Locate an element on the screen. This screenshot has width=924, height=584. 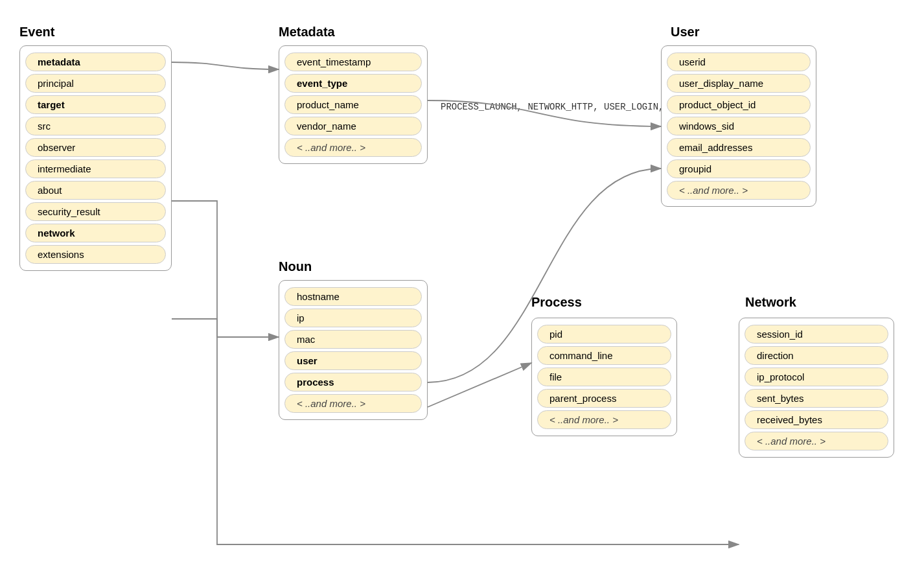
card-item-event-timestamp: event_timestamp is located at coordinates (353, 62).